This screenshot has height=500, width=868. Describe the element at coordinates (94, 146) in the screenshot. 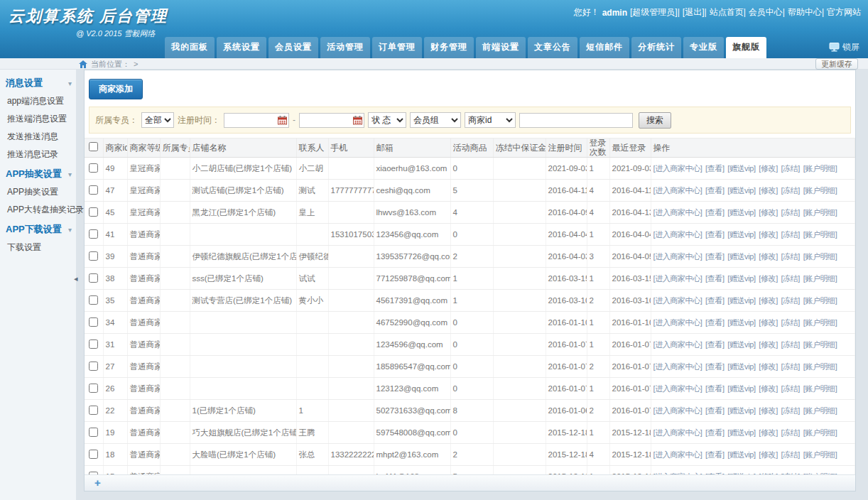

I see `select-all-checkbox` at that location.